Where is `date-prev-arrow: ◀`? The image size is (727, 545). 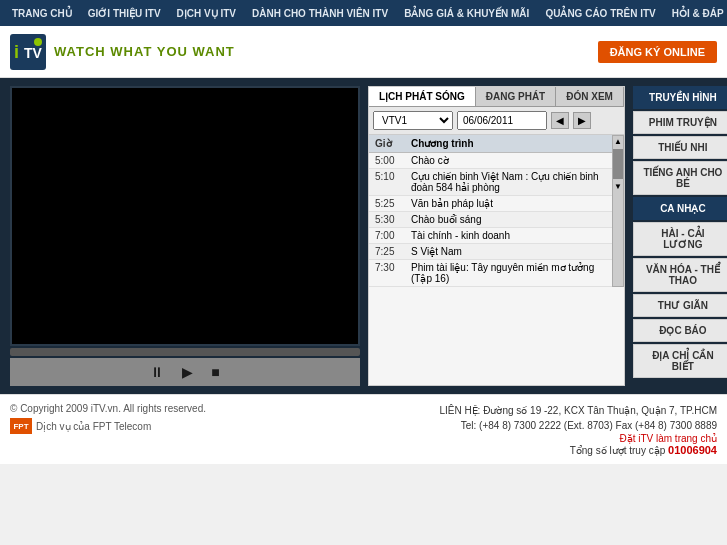
date-prev-arrow: ◀ is located at coordinates (560, 120).